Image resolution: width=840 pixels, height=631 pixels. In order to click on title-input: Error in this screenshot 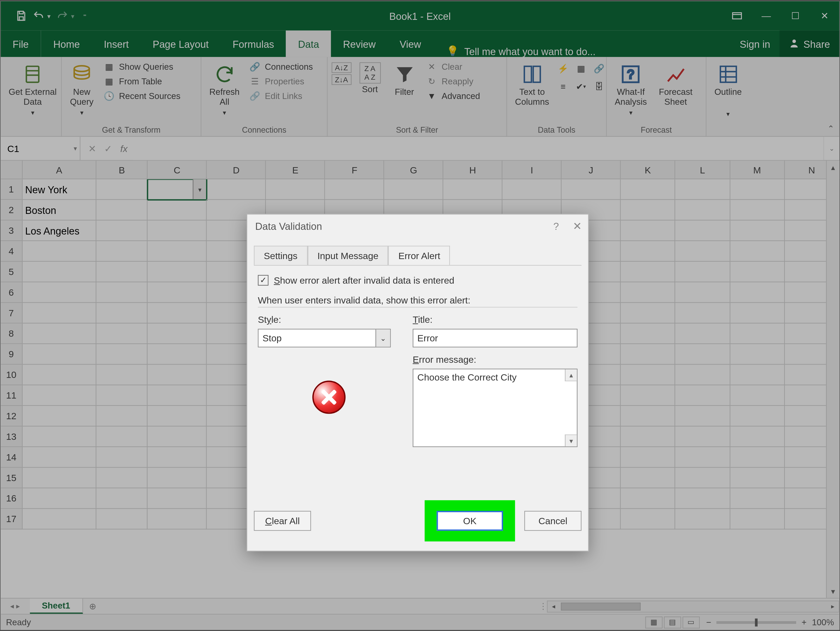, I will do `click(495, 338)`.